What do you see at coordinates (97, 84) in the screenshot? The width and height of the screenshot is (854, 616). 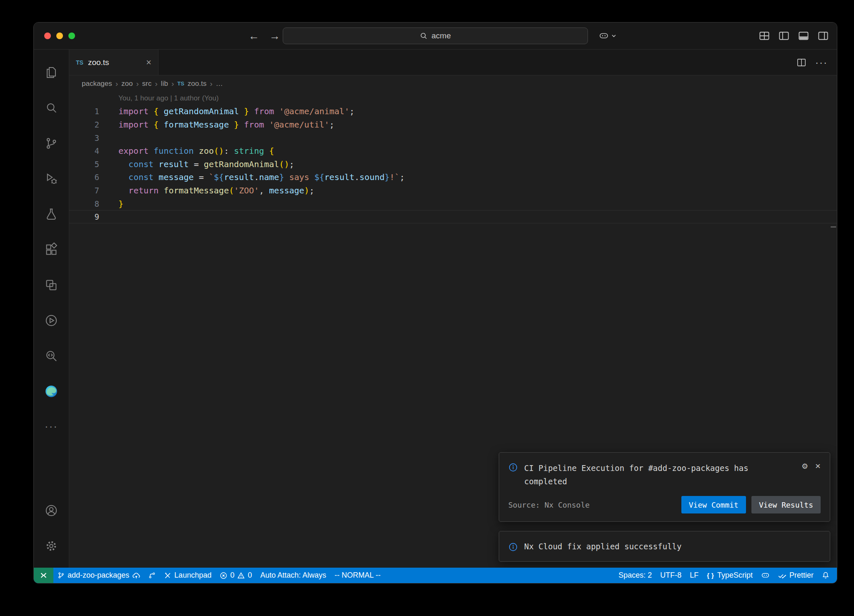 I see `breadcrumb-item: packages` at bounding box center [97, 84].